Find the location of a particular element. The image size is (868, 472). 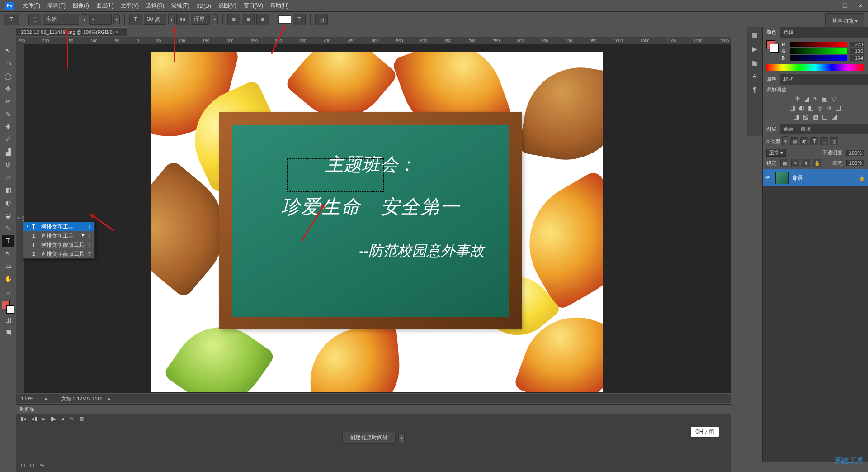

adj-hue-icon: ▦ is located at coordinates (792, 108).